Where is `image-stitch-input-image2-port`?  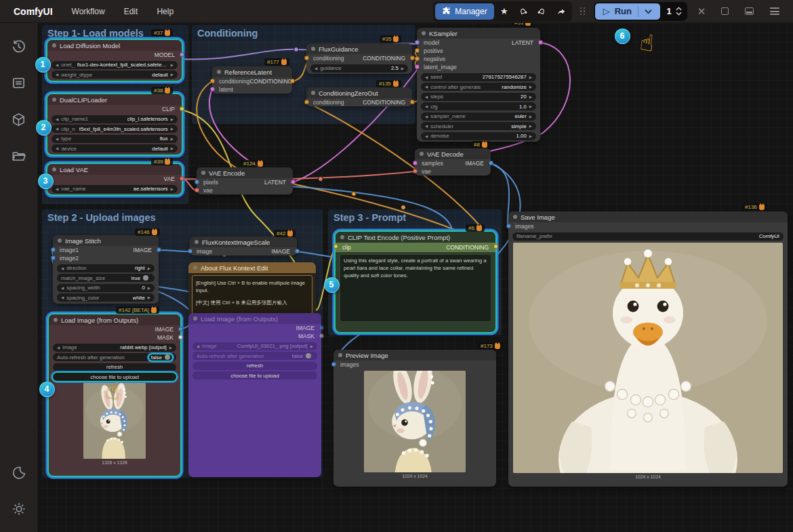
image-stitch-input-image2-port is located at coordinates (53, 258).